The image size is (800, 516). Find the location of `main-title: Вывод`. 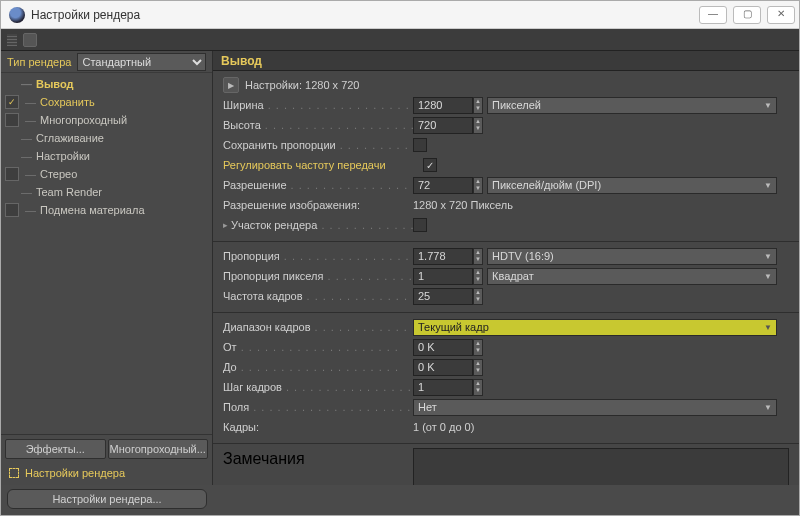

main-title: Вывод is located at coordinates (506, 61).